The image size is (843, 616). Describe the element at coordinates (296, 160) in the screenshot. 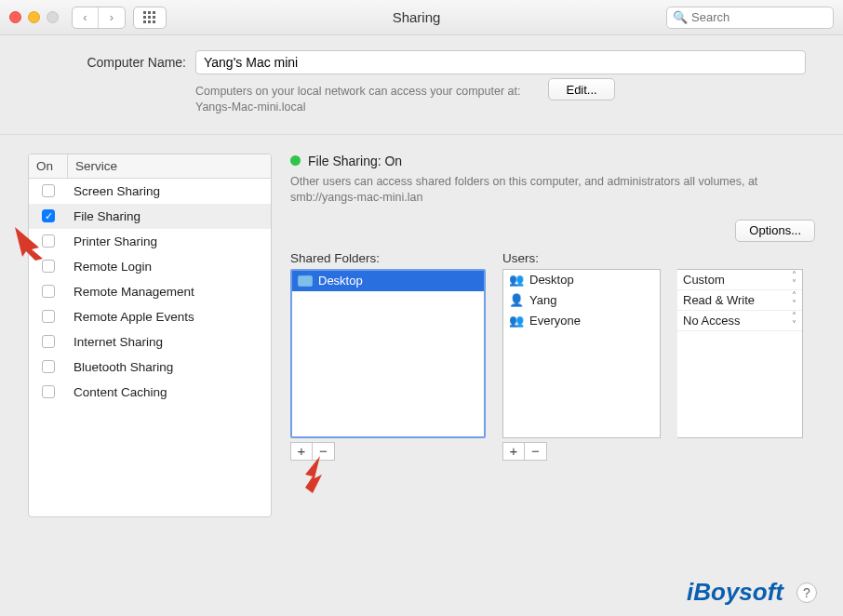

I see `status-led-icon` at that location.